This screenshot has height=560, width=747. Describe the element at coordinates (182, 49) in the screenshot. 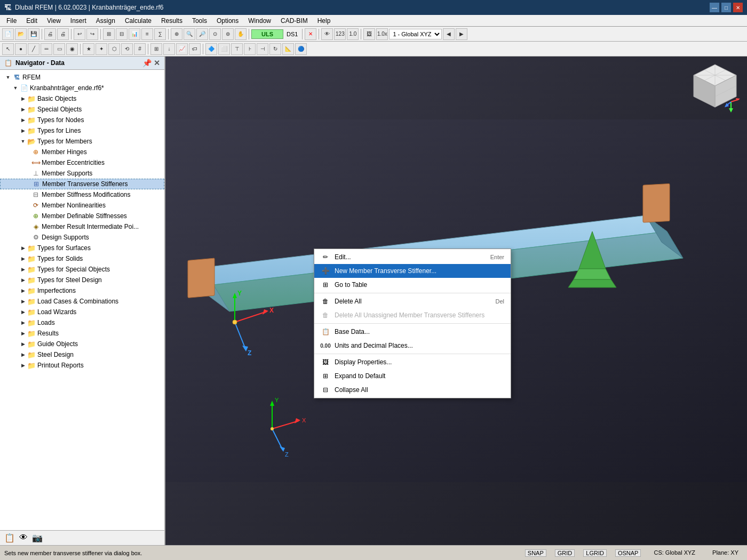

I see `result-button: 📈` at that location.